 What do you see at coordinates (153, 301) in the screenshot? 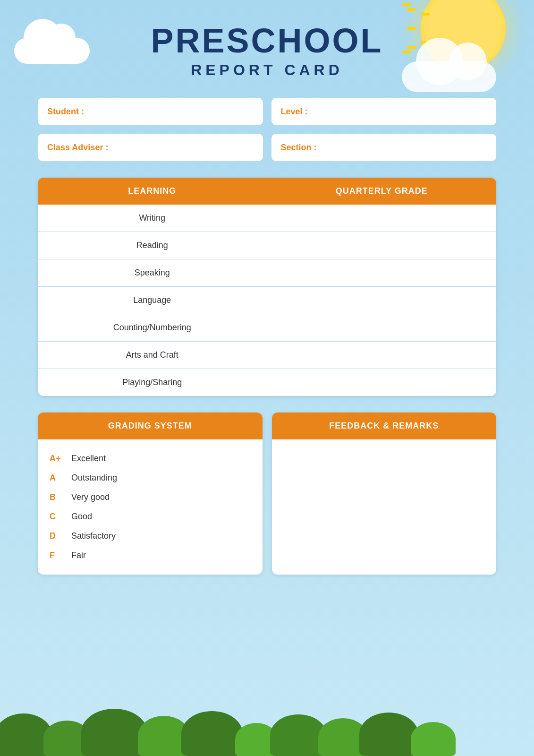
I see `subject-cell: Language` at bounding box center [153, 301].